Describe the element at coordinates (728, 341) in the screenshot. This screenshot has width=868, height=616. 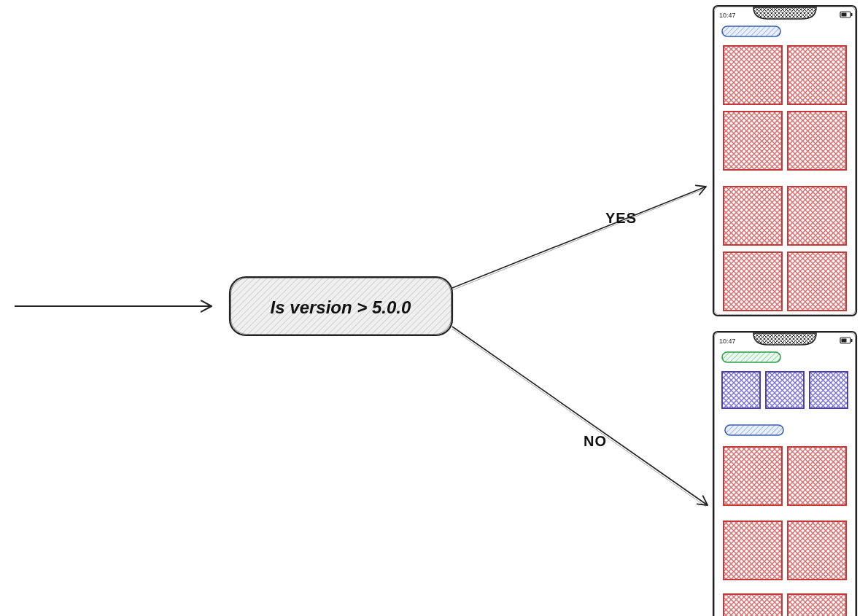
I see `status-time-no: 10:47` at that location.